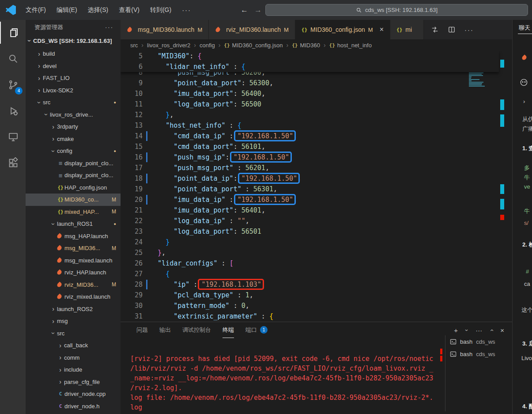 The width and height of the screenshot is (532, 414). Describe the element at coordinates (134, 45) in the screenshot. I see `breadcrumb-item: src` at that location.